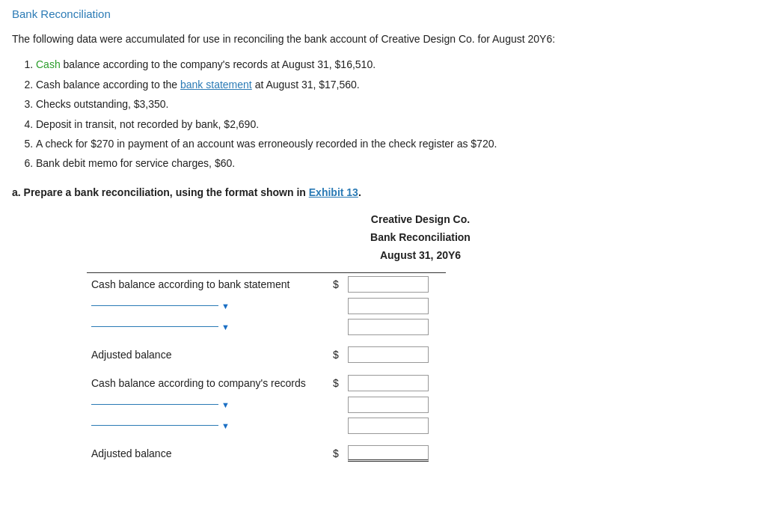  Describe the element at coordinates (266, 327) in the screenshot. I see `bank-dropdown-row-2: ▼` at that location.